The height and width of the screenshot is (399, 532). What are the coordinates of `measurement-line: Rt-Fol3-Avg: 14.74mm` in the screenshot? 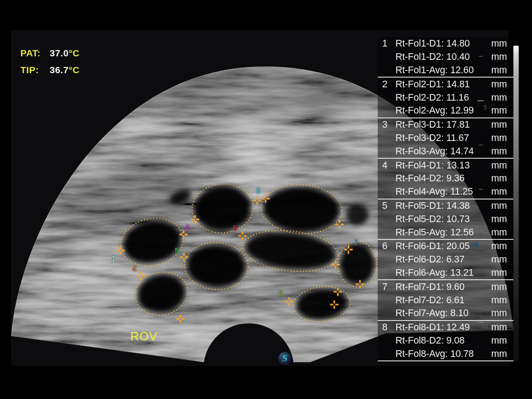 It's located at (447, 151).